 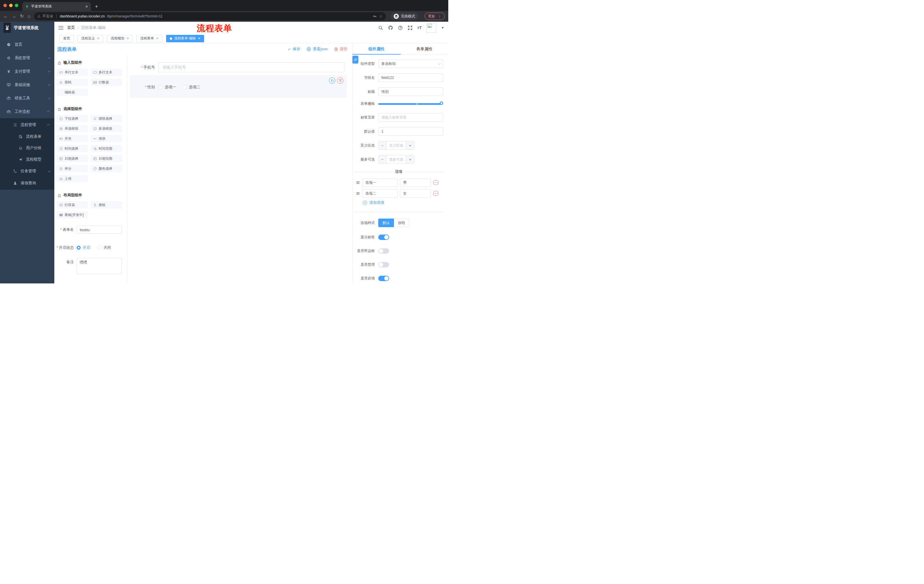 I want to click on page-tab-process-form: 流程表单 ✕, so click(x=149, y=38).